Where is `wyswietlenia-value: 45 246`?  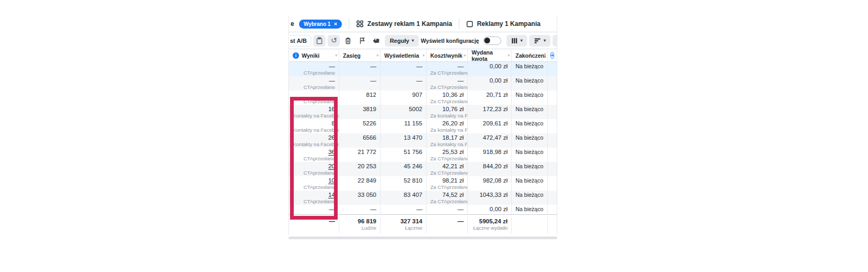 wyswietlenia-value: 45 246 is located at coordinates (403, 166).